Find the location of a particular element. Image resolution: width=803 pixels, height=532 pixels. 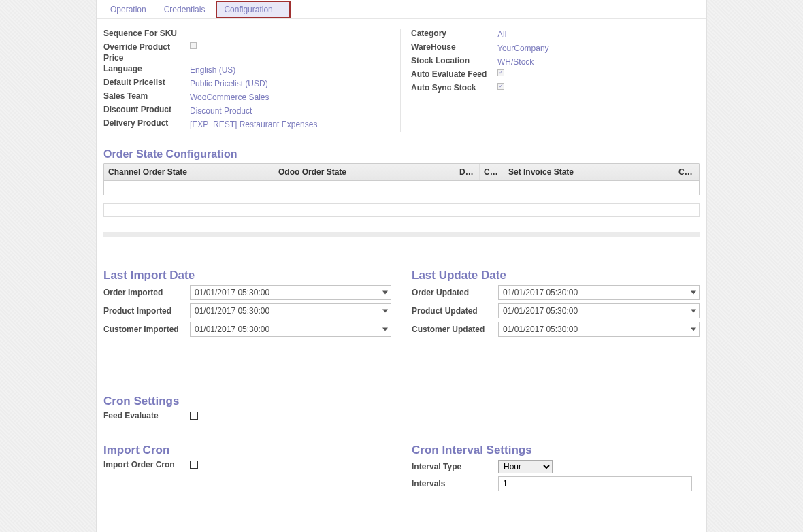

cron-settings-heading: Cron Settings is located at coordinates (402, 399).